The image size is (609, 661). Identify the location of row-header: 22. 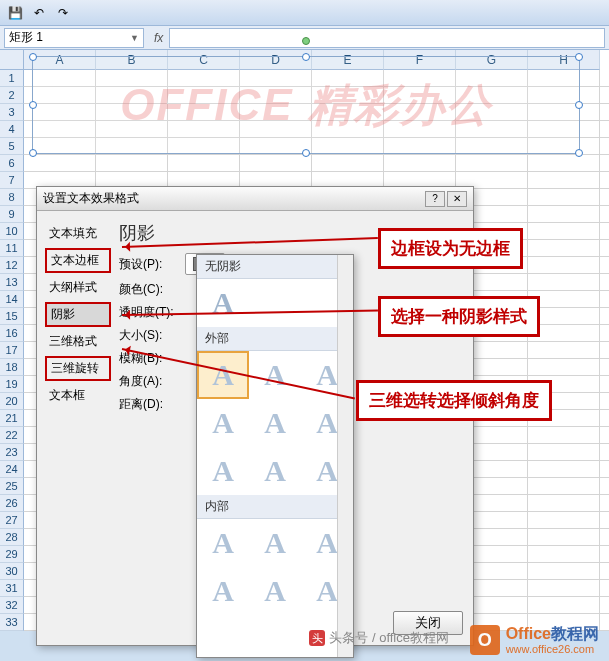
(12, 436).